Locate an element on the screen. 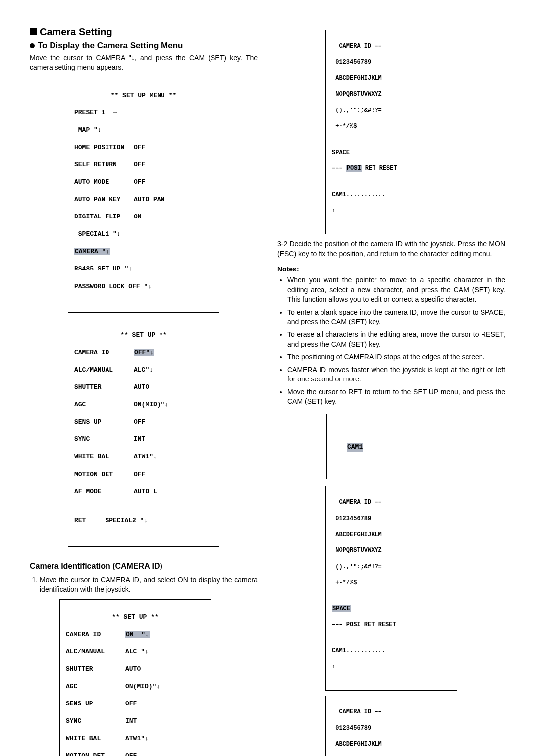 The height and width of the screenshot is (756, 535). char-edit-box-space: CAMERA ID –– 0123456789 ABCDEFGHIJKLM NO… is located at coordinates (391, 589).